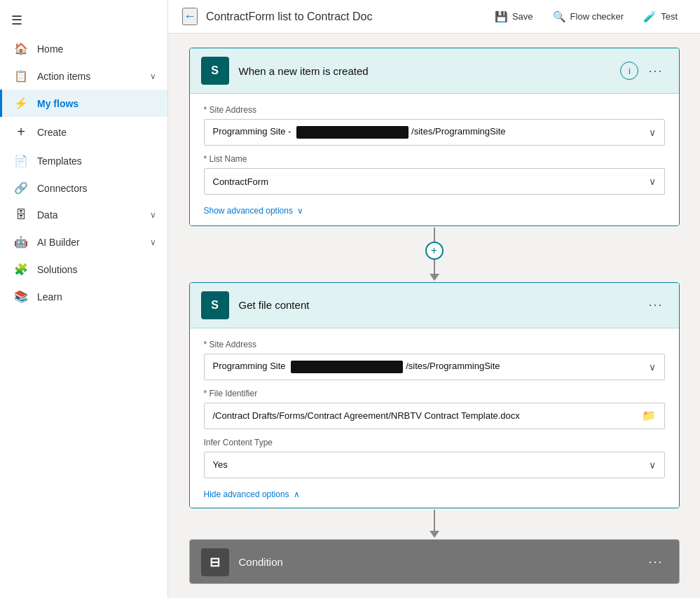 The image size is (700, 598). What do you see at coordinates (84, 49) in the screenshot?
I see `sidebar-item-home: 🏠 Home` at bounding box center [84, 49].